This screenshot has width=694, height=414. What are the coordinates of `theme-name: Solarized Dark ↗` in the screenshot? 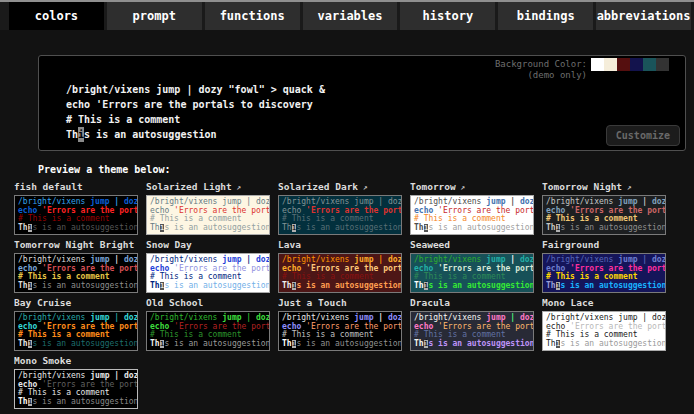 It's located at (340, 187).